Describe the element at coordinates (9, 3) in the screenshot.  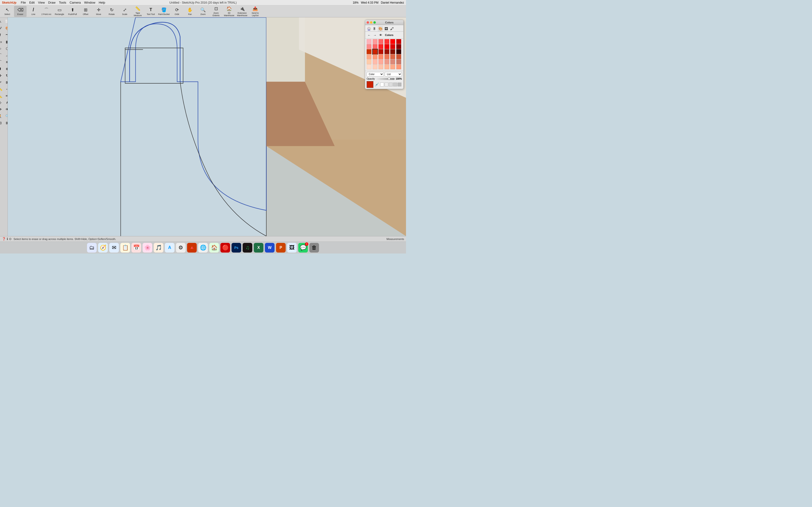
I see `app-logo: SketchUp` at that location.